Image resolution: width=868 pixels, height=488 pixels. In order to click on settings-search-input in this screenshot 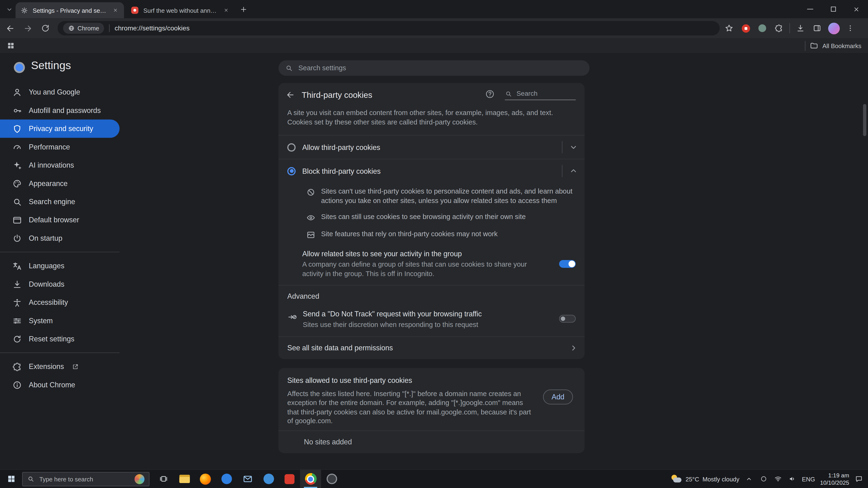, I will do `click(440, 68)`.